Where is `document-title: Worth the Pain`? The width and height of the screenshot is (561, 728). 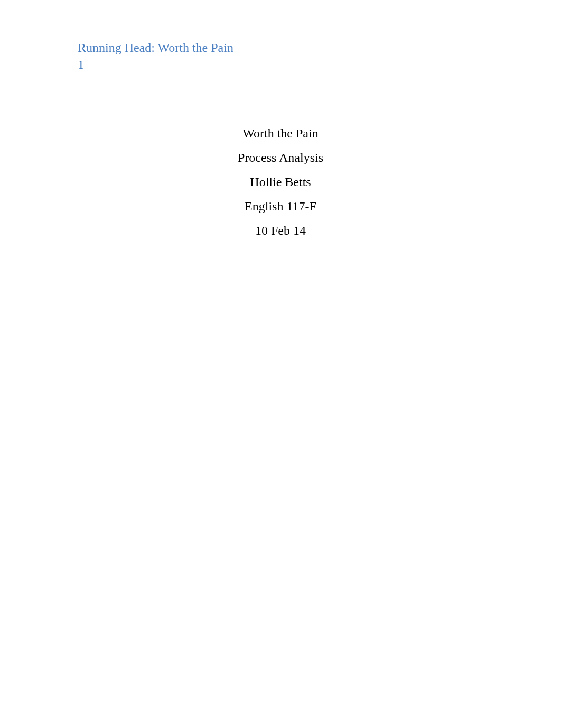
document-title: Worth the Pain is located at coordinates (280, 133).